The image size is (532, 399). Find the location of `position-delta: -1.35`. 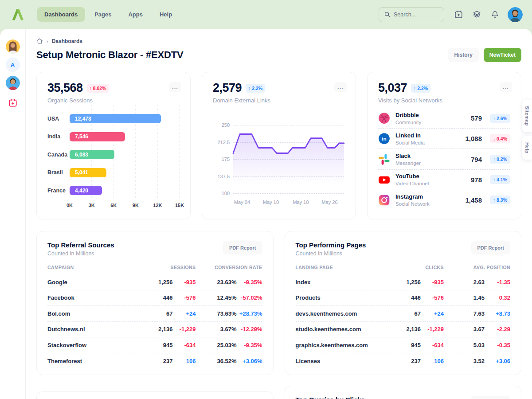

position-delta: -1.35 is located at coordinates (497, 282).